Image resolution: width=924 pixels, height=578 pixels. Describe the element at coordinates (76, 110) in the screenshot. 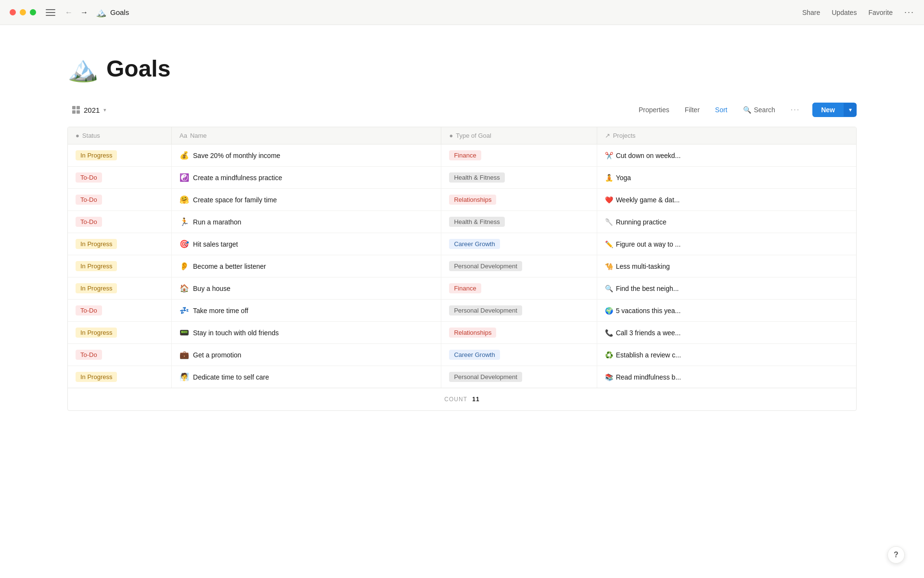

I see `grid-view-icon` at that location.